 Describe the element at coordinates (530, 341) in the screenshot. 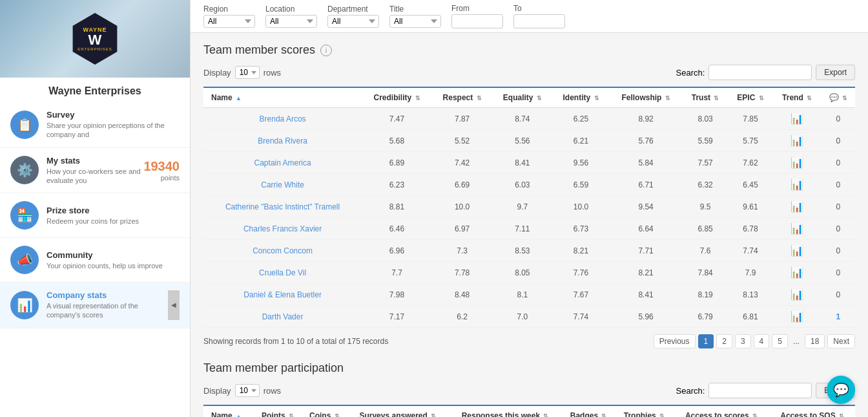

I see `scores-pagination: Showing records from 1 to 10 of a total …` at that location.